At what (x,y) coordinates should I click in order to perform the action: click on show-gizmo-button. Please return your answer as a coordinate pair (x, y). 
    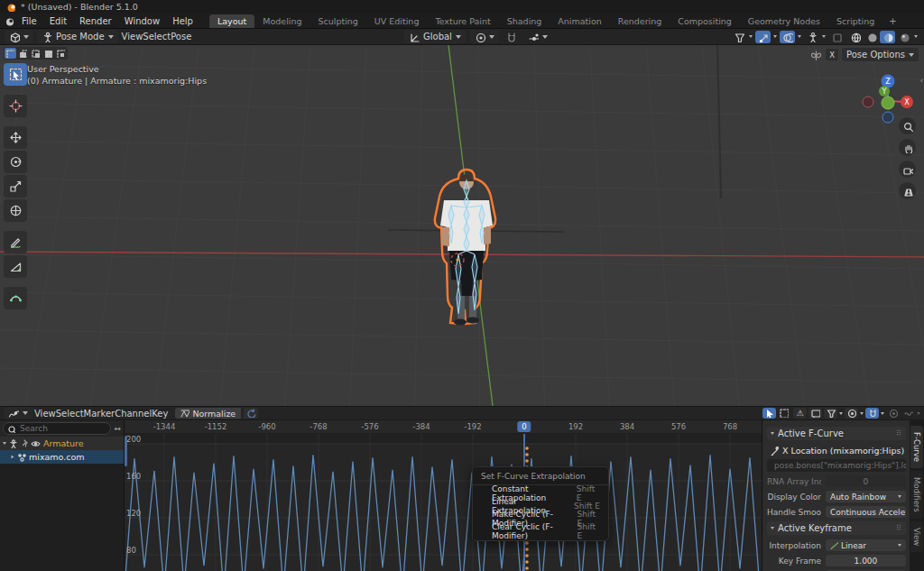
    Looking at the image, I should click on (763, 37).